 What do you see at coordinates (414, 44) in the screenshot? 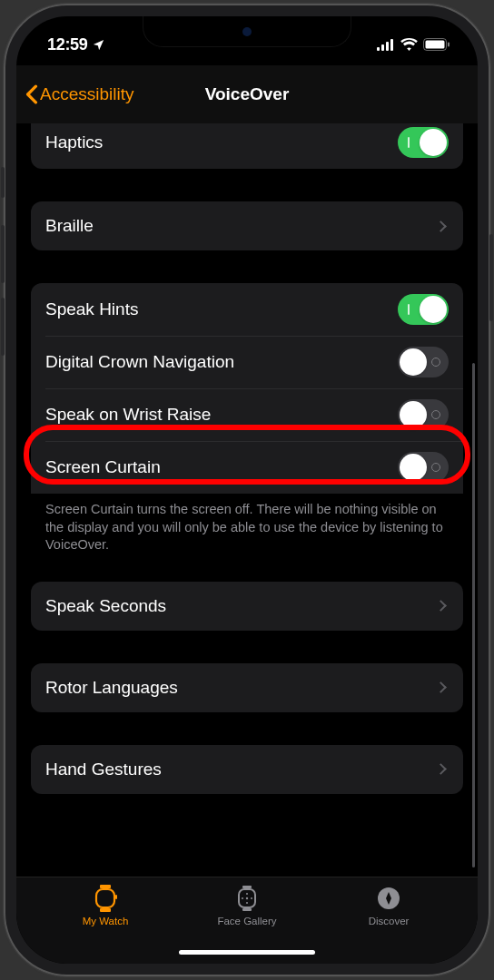
I see `status-right` at bounding box center [414, 44].